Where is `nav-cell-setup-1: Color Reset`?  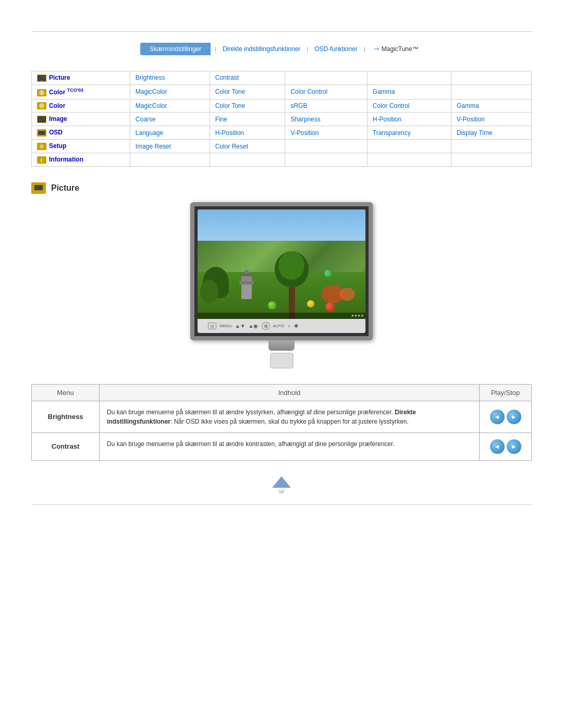
nav-cell-setup-1: Color Reset is located at coordinates (247, 146).